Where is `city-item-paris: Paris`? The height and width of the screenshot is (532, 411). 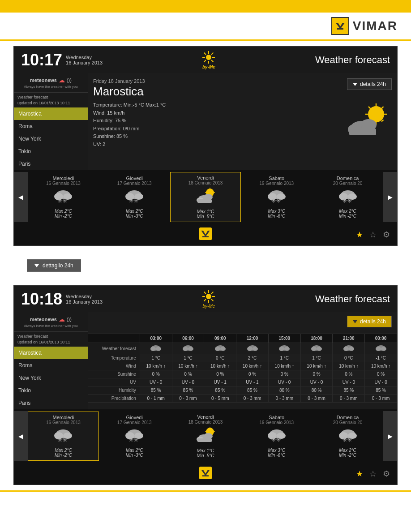 city-item-paris: Paris is located at coordinates (51, 164).